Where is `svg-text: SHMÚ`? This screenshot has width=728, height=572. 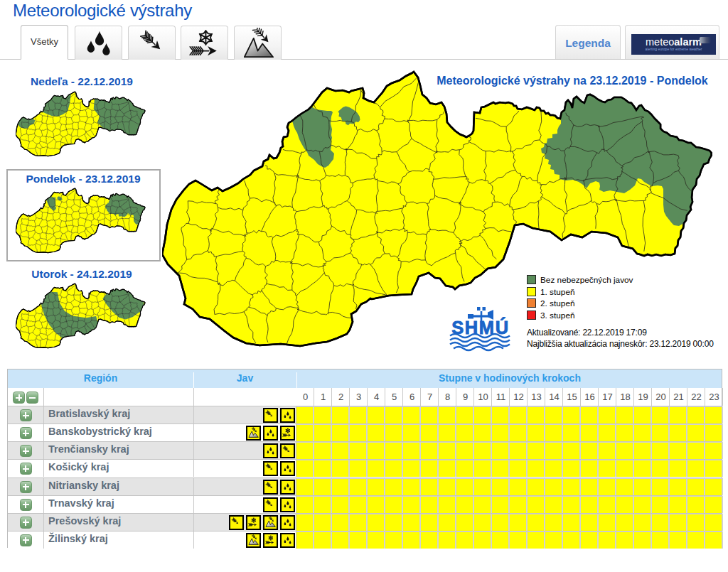 svg-text: SHMÚ is located at coordinates (481, 327).